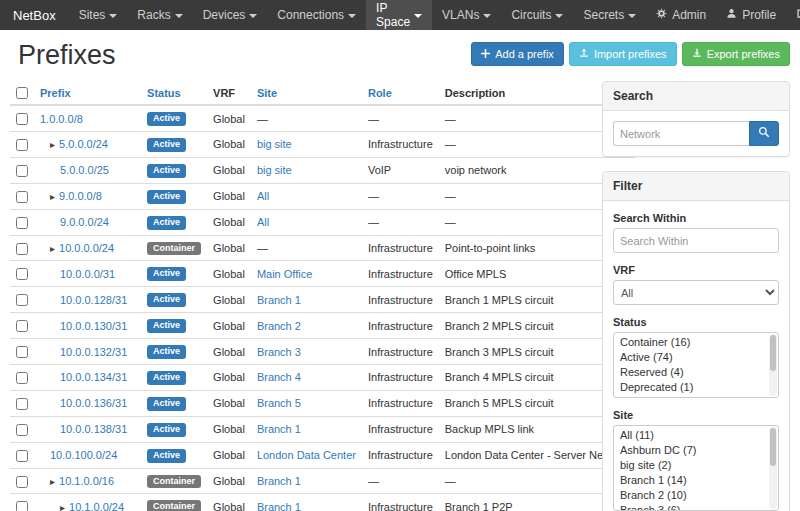 The width and height of the screenshot is (800, 511). I want to click on site-link: London Data Center, so click(306, 455).